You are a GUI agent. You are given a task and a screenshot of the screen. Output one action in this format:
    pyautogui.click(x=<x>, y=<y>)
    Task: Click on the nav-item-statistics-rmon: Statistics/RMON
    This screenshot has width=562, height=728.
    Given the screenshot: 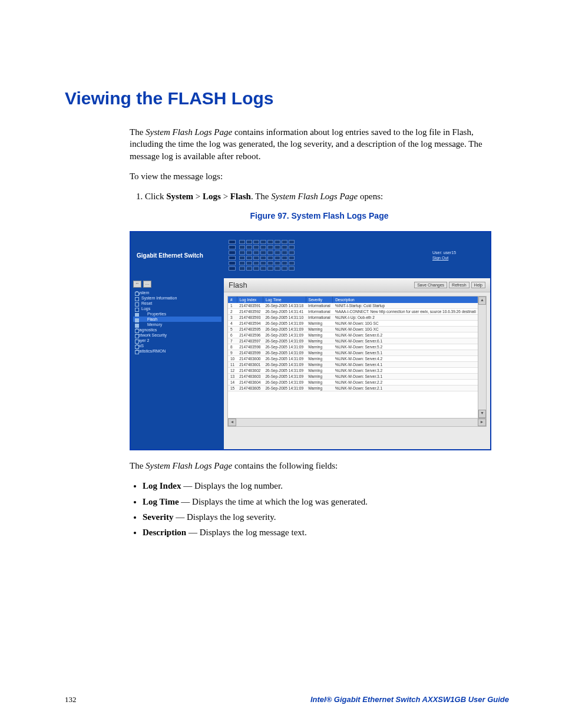 What is the action you would take?
    pyautogui.click(x=177, y=351)
    